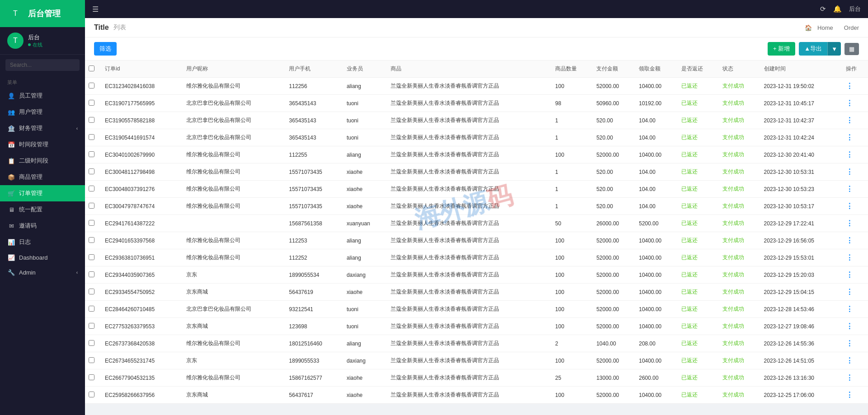 Image resolution: width=868 pixels, height=415 pixels. I want to click on sidebar-item-admin: 🔧 Admin ‹, so click(42, 273).